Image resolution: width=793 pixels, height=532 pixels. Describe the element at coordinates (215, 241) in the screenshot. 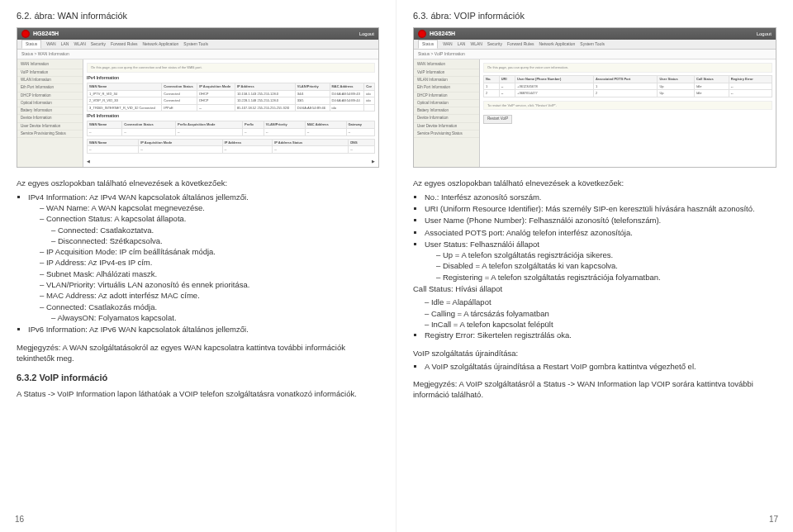

I see `dash-item: Disconnected: Szétkapcsolva.` at that location.